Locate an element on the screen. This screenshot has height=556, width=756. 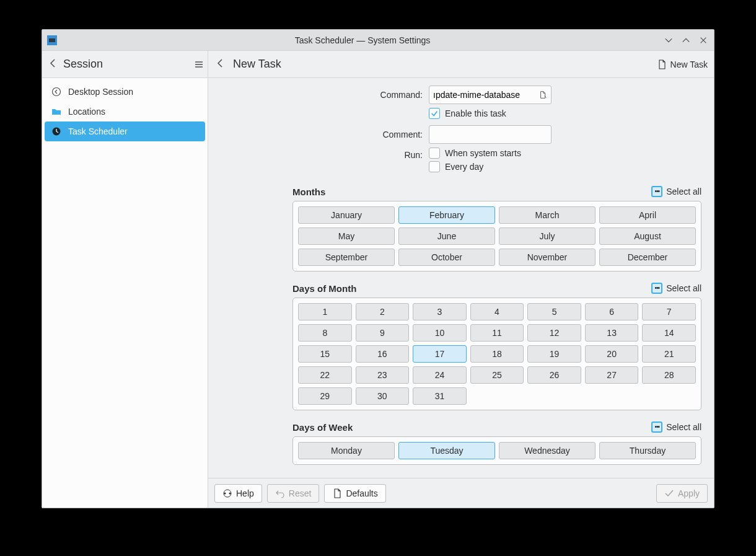
dom-toggle-29: 29 is located at coordinates (325, 396).